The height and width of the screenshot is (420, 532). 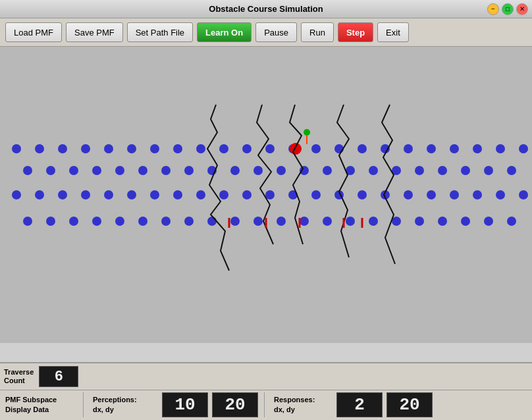 What do you see at coordinates (185, 405) in the screenshot?
I see `perception-val1-display: 10` at bounding box center [185, 405].